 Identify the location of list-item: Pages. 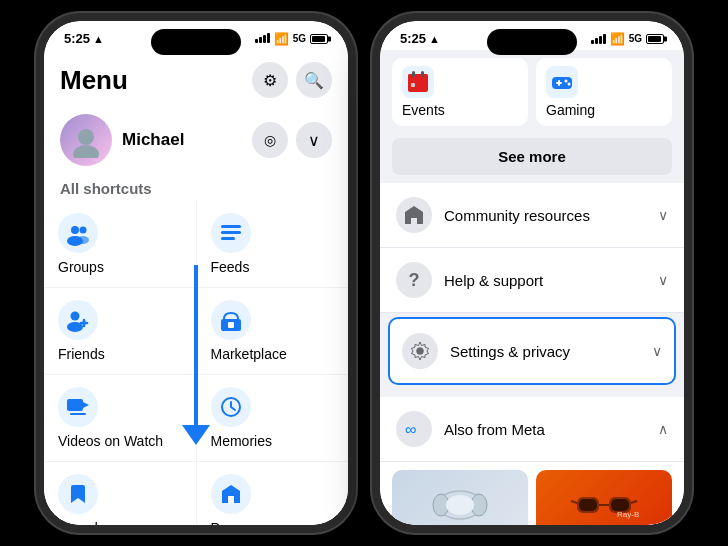
(273, 494).